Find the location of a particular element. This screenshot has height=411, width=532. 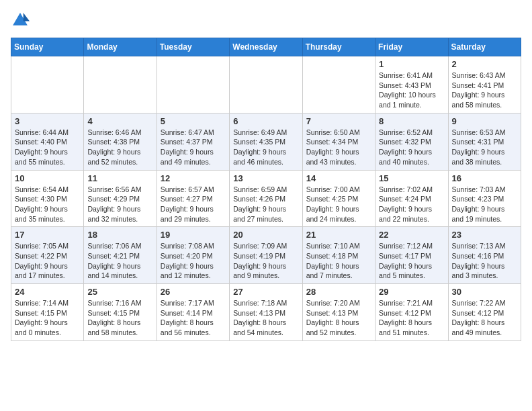

page-header is located at coordinates (266, 20).